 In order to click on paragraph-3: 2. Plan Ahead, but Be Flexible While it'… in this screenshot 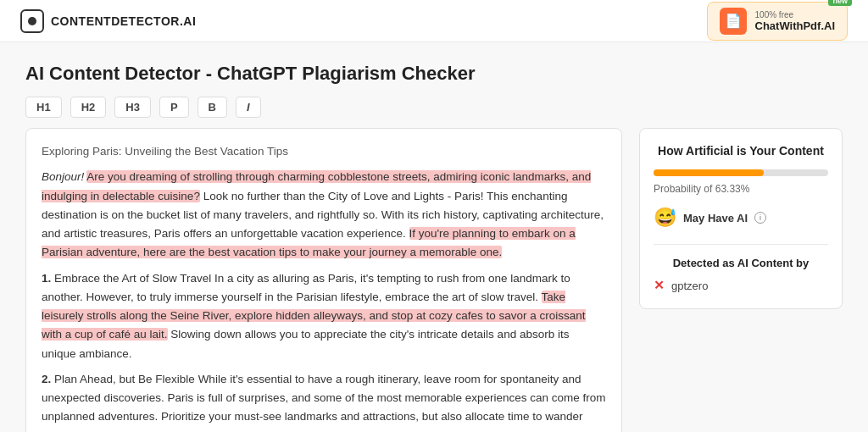, I will do `click(324, 402)`.